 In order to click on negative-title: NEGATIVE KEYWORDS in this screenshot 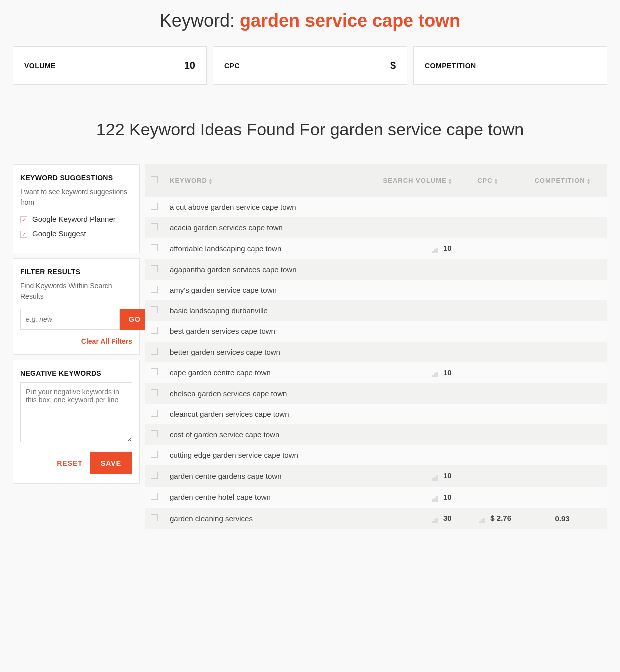, I will do `click(76, 373)`.